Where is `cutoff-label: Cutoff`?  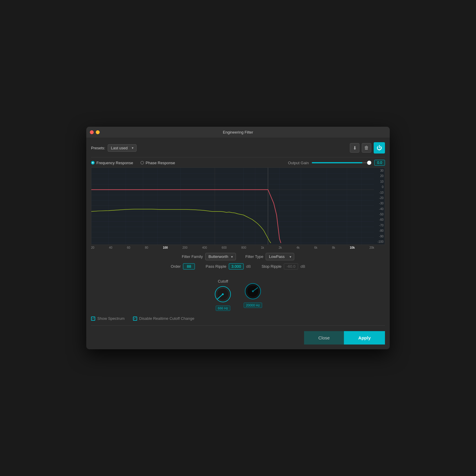
cutoff-label: Cutoff is located at coordinates (223, 281).